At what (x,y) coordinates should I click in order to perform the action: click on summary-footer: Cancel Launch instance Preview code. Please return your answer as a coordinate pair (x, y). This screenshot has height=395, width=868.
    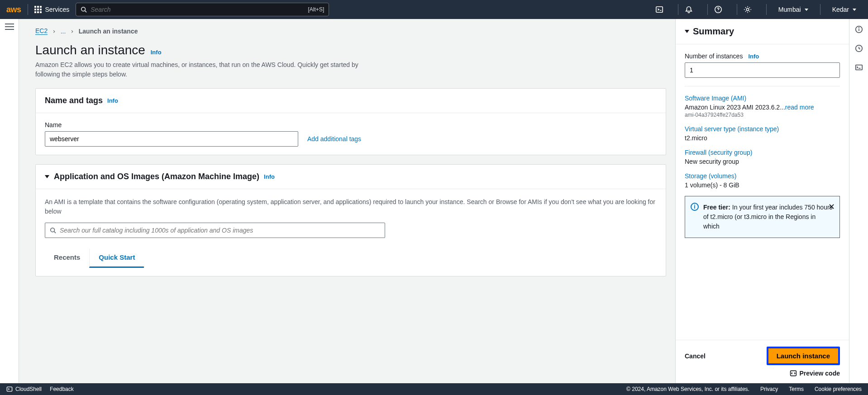
    Looking at the image, I should click on (762, 362).